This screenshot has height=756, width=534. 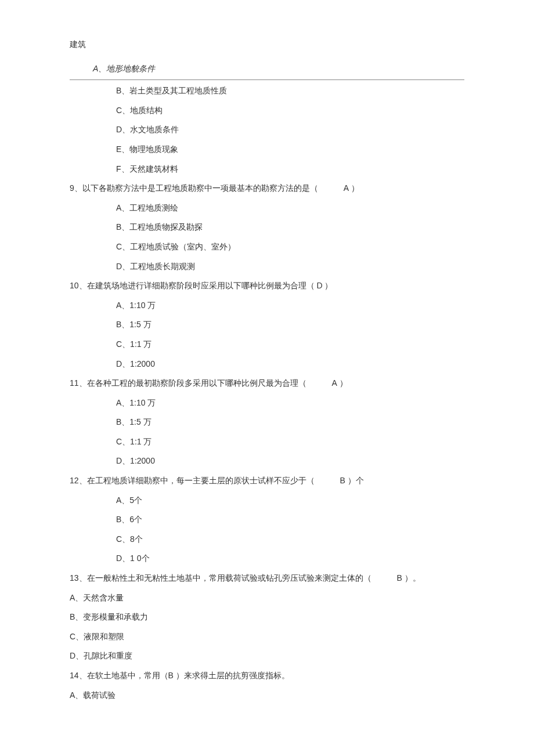 I want to click on divider-line, so click(x=267, y=80).